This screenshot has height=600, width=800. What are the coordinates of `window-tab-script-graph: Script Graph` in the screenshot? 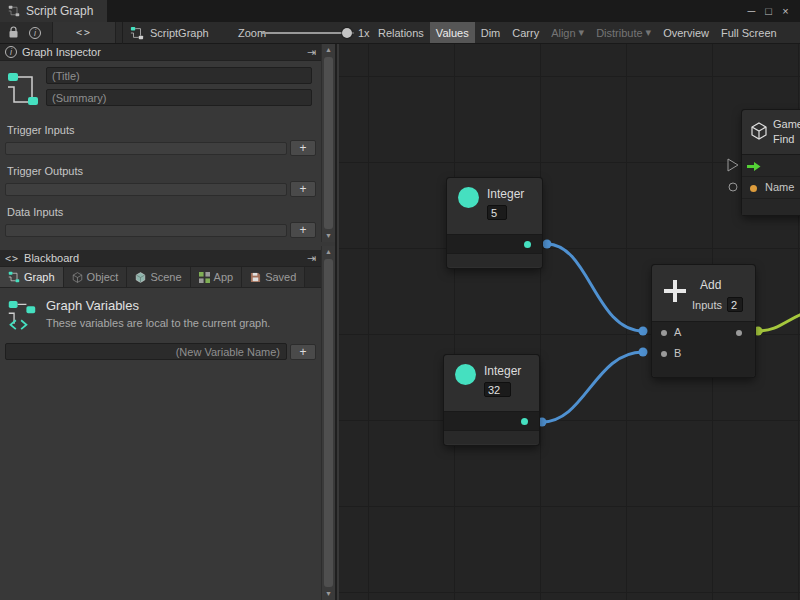 It's located at (54, 11).